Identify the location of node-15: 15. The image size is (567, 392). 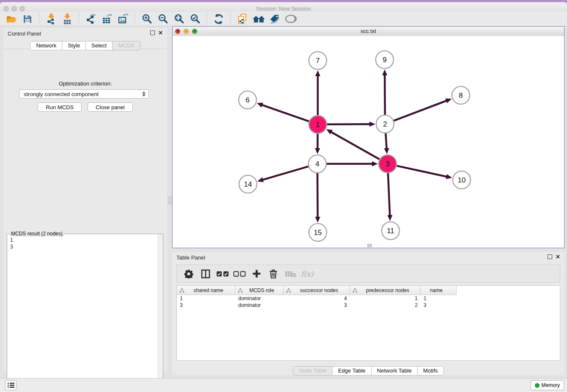
(318, 232).